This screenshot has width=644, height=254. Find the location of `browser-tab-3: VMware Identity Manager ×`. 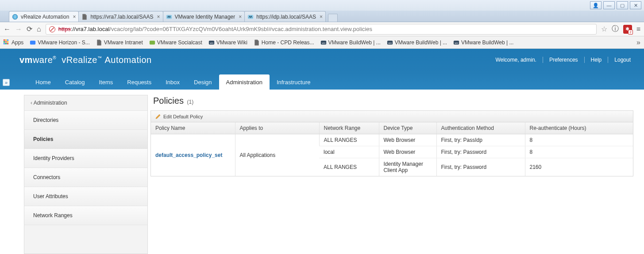

browser-tab-3: VMware Identity Manager × is located at coordinates (204, 16).